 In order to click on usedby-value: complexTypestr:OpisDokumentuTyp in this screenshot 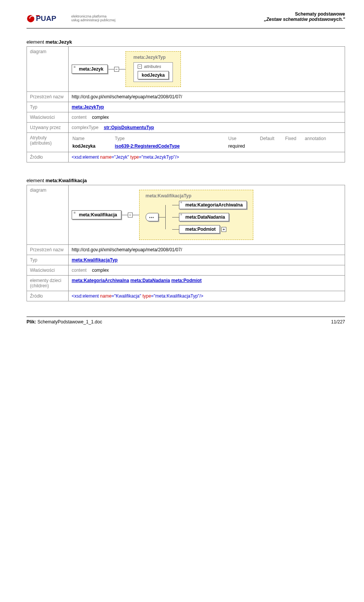, I will do `click(207, 128)`.